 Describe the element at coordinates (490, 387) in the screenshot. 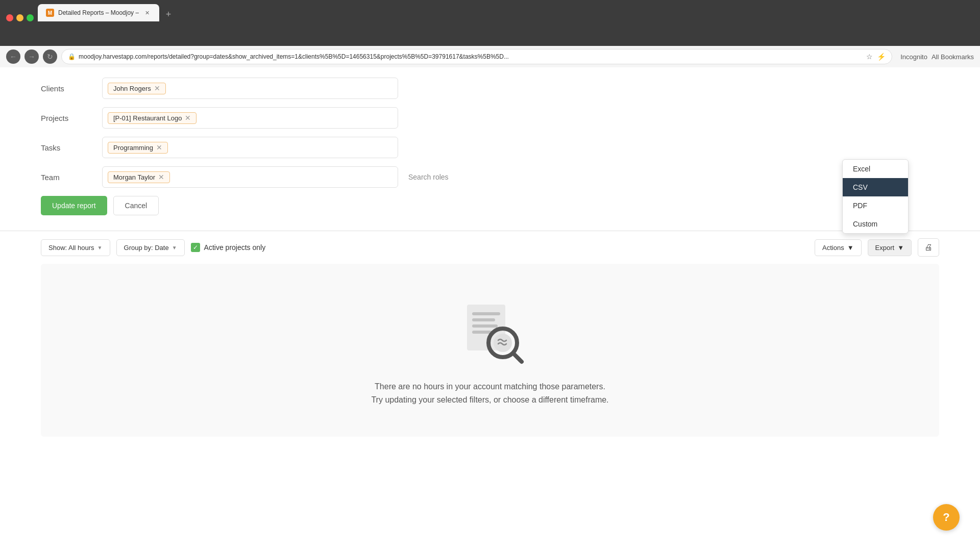

I see `empty-message-line1: There are no hours in your account match…` at that location.